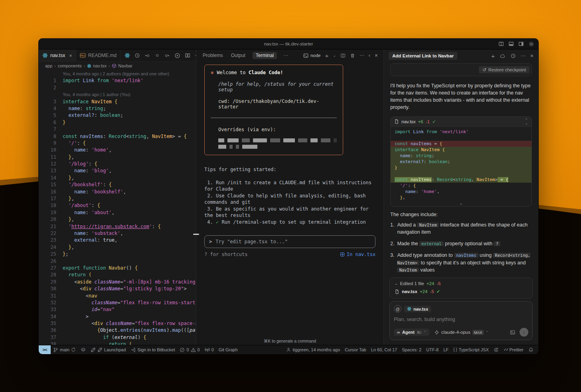 The width and height of the screenshot is (581, 392). Describe the element at coordinates (238, 55) in the screenshot. I see `panel-tab-output: Output` at that location.